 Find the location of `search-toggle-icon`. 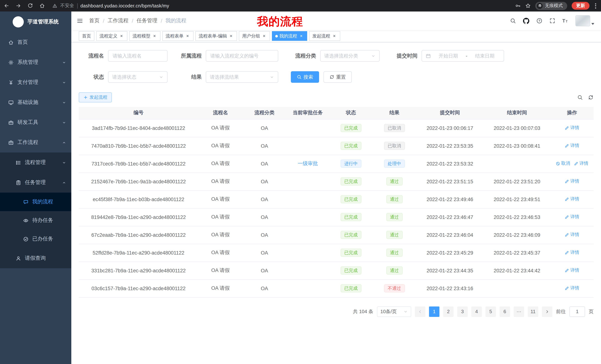

search-toggle-icon is located at coordinates (580, 97).